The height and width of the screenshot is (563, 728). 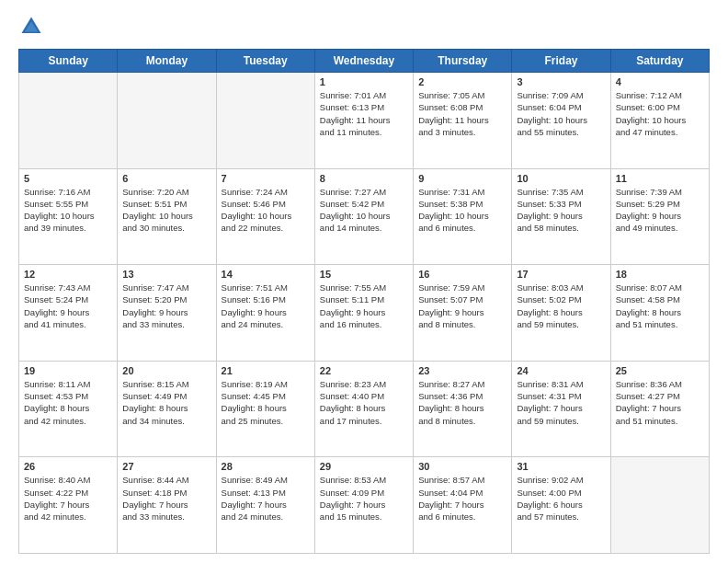 I want to click on cell-content: Sunrise: 8:15 AMSunset: 4:49 PMDaylight:…, so click(x=166, y=403).